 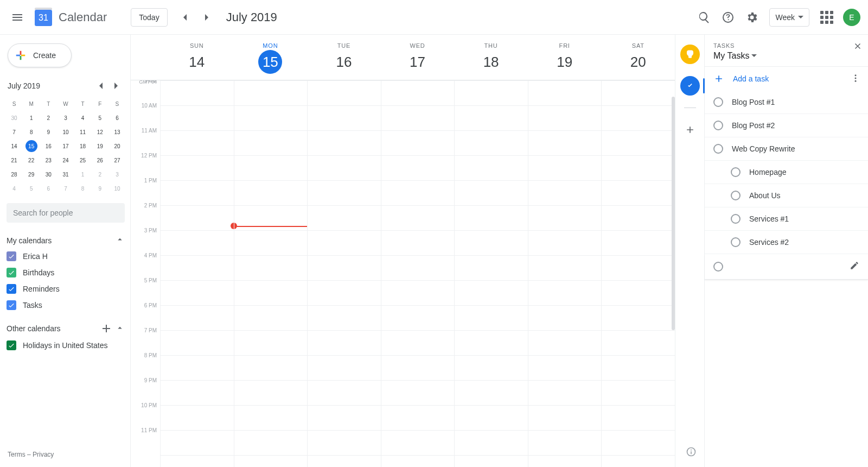 What do you see at coordinates (14, 174) in the screenshot?
I see `mini-day-cell: 28` at bounding box center [14, 174].